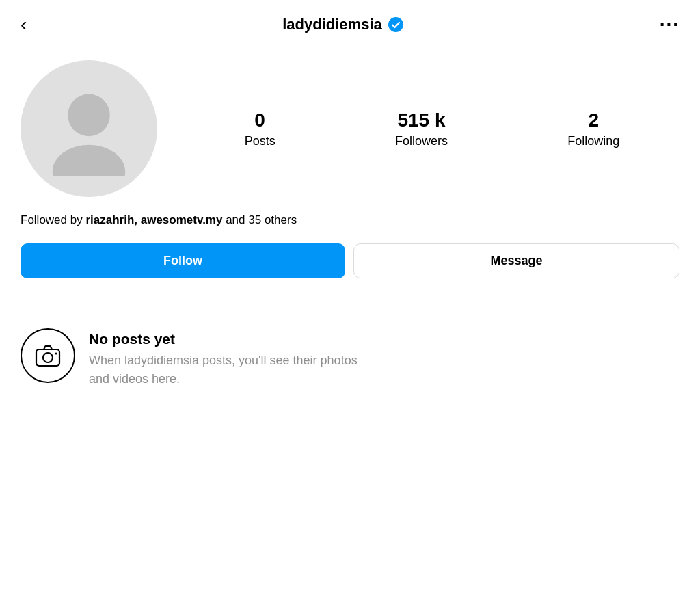  Describe the element at coordinates (593, 141) in the screenshot. I see `following-label: Following` at that location.